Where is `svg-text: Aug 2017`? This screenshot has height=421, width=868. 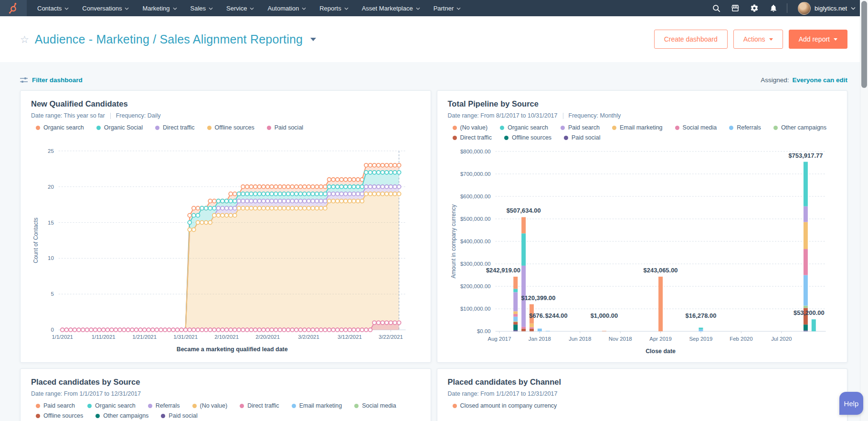 svg-text: Aug 2017 is located at coordinates (499, 339).